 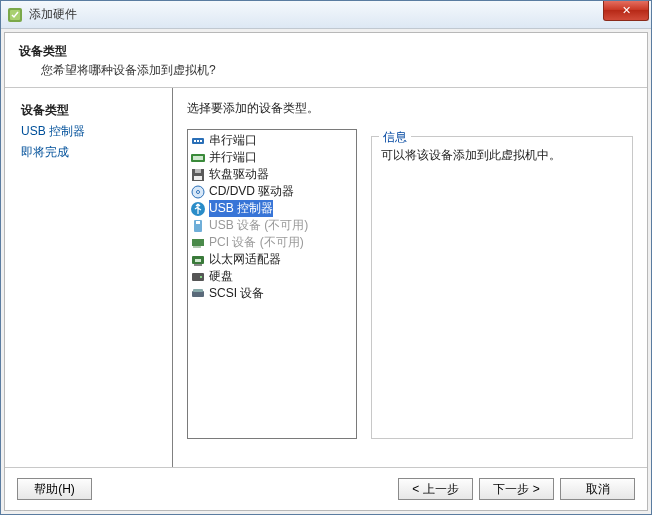 What do you see at coordinates (92, 132) in the screenshot?
I see `wizard-step-1: USB 控制器` at bounding box center [92, 132].